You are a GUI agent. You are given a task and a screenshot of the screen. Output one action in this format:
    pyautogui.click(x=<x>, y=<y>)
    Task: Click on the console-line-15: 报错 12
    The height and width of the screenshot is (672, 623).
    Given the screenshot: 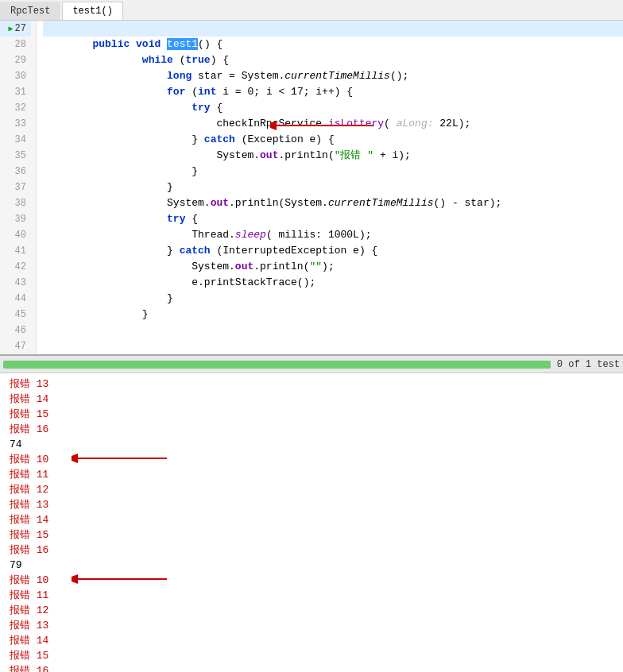 What is the action you would take?
    pyautogui.click(x=312, y=610)
    